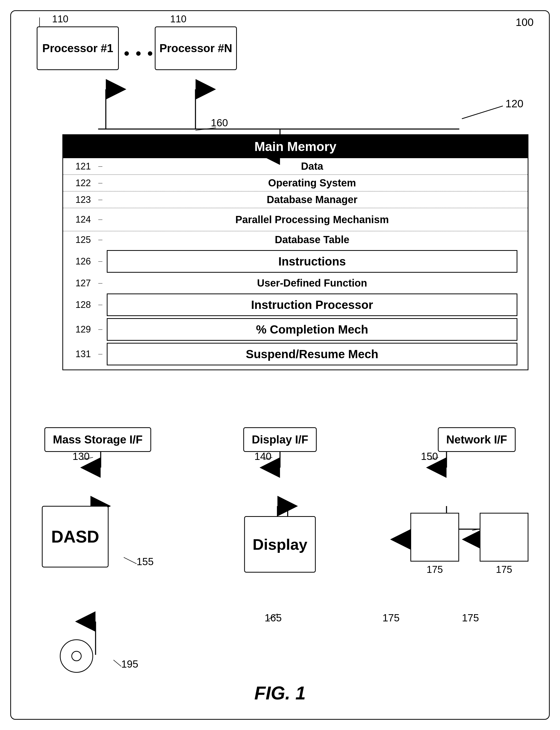 The image size is (560, 730). I want to click on ref-127: 127, so click(79, 283).